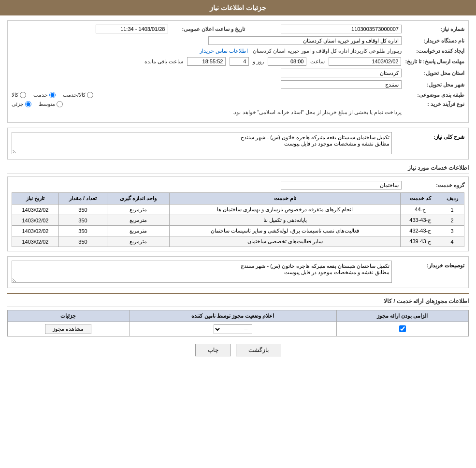  I want to click on col-details: جزئیات, so click(69, 316).